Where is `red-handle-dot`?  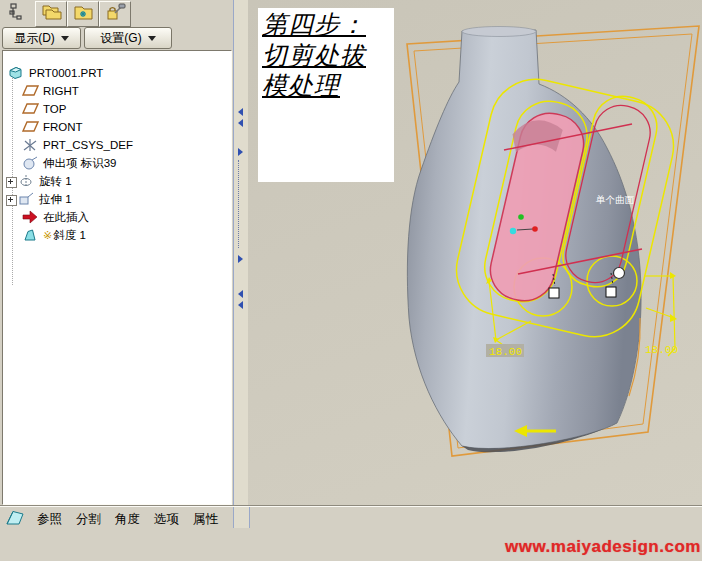
red-handle-dot is located at coordinates (535, 229).